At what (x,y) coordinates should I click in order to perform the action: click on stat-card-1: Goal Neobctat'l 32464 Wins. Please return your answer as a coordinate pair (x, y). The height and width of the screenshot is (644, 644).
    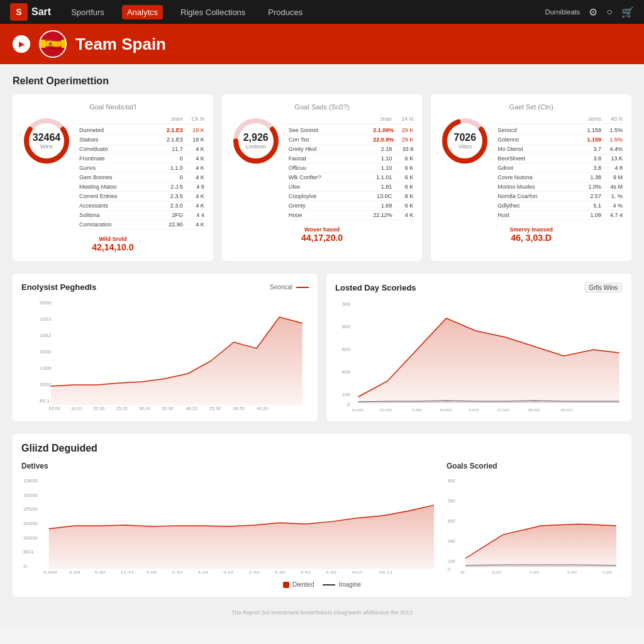
    Looking at the image, I should click on (113, 177).